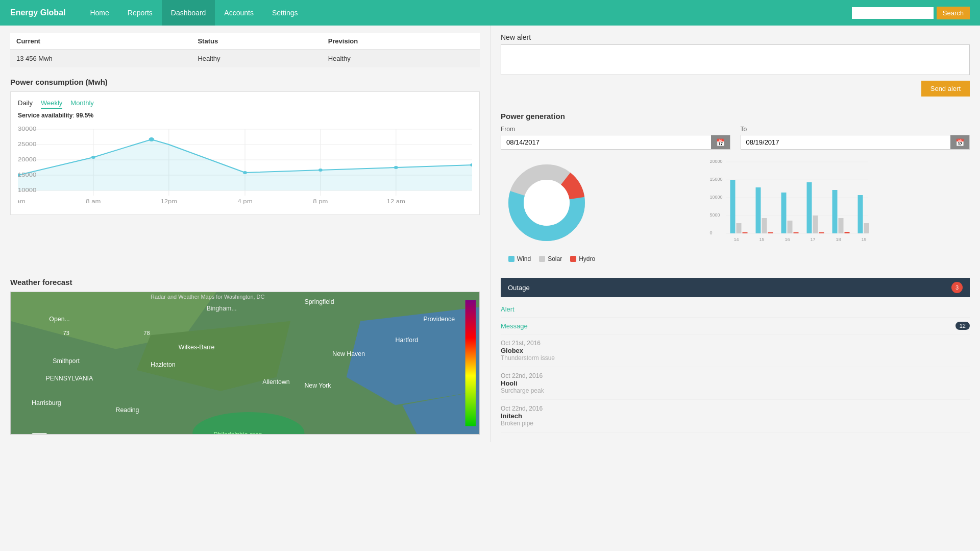 This screenshot has height=551, width=980. Describe the element at coordinates (28, 129) in the screenshot. I see `svg-text: 30000` at that location.